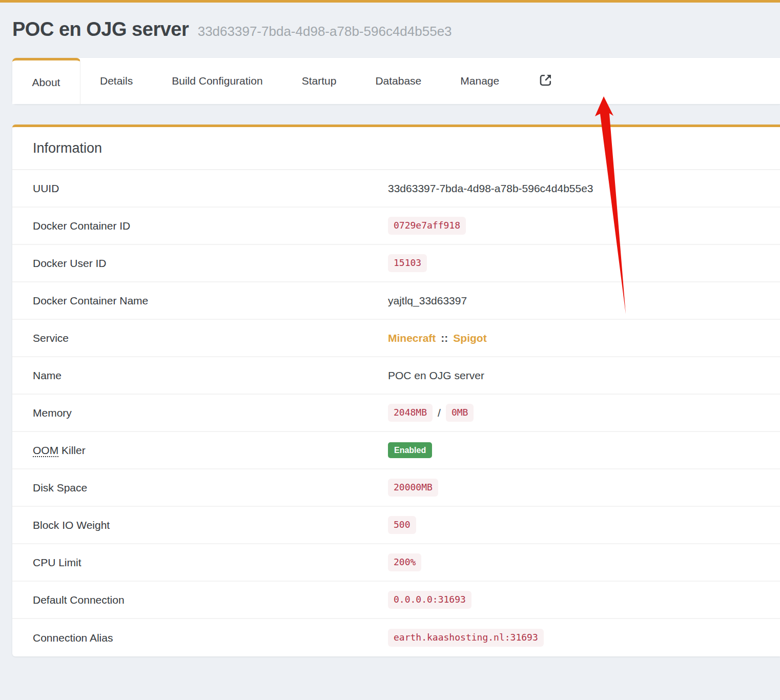 Image resolution: width=780 pixels, height=700 pixels. What do you see at coordinates (427, 301) in the screenshot?
I see `docker-container-name-value: yajtlq_33d63397` at bounding box center [427, 301].